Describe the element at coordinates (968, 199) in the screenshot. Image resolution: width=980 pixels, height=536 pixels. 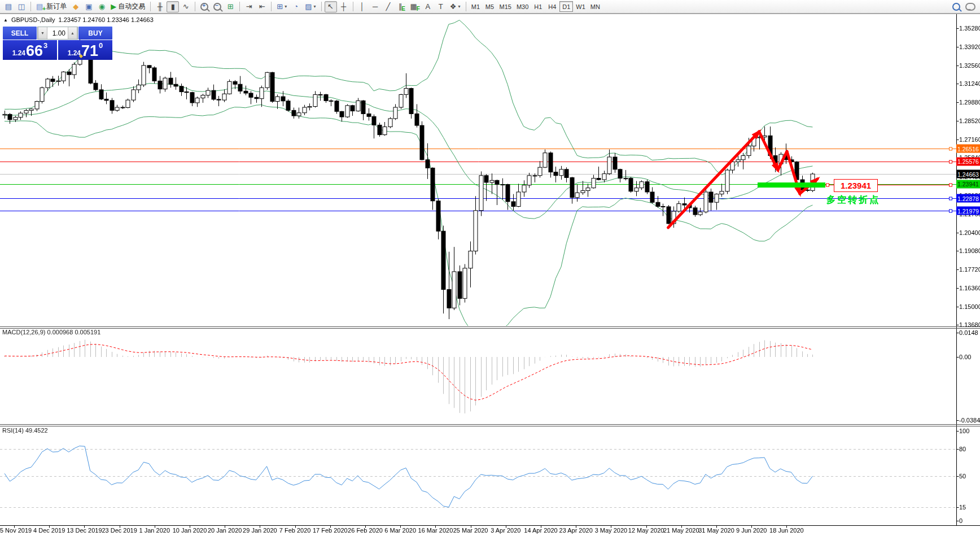
I see `price-tag: 1.22878` at that location.